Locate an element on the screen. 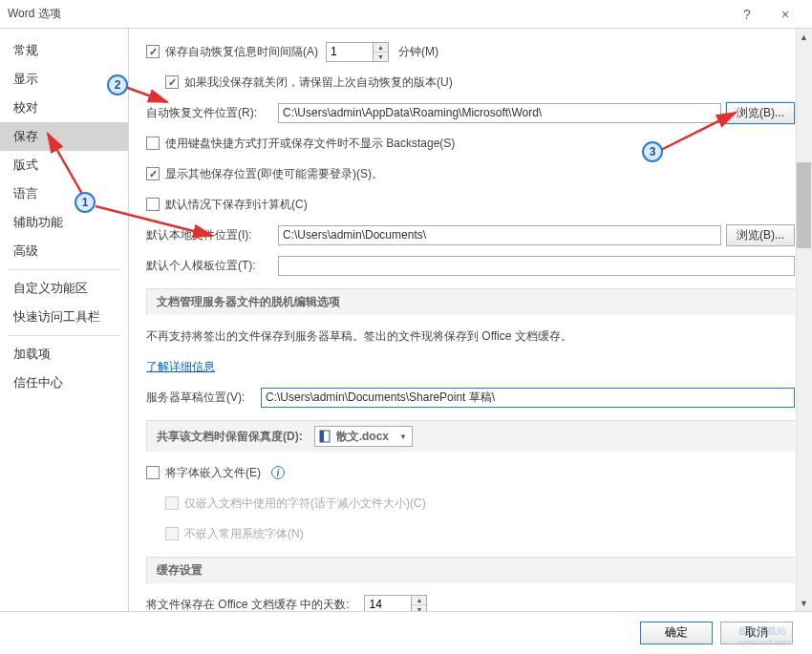 This screenshot has width=812, height=654. backstage-label: 使用键盘快捷方式打开或保存文件时不显示 Backstage(S) is located at coordinates (310, 143).